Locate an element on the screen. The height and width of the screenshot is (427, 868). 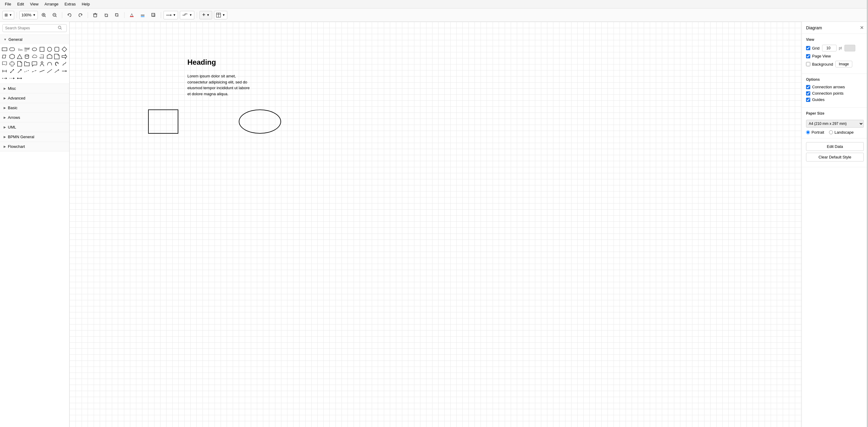
shape-speech-bubble is located at coordinates (34, 64).